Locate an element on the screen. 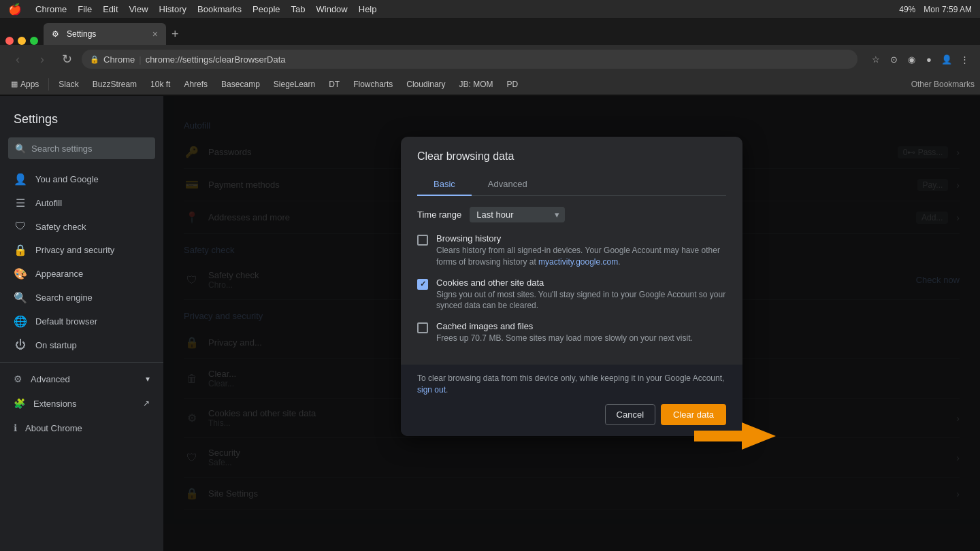  sidebar-divider is located at coordinates (82, 362).